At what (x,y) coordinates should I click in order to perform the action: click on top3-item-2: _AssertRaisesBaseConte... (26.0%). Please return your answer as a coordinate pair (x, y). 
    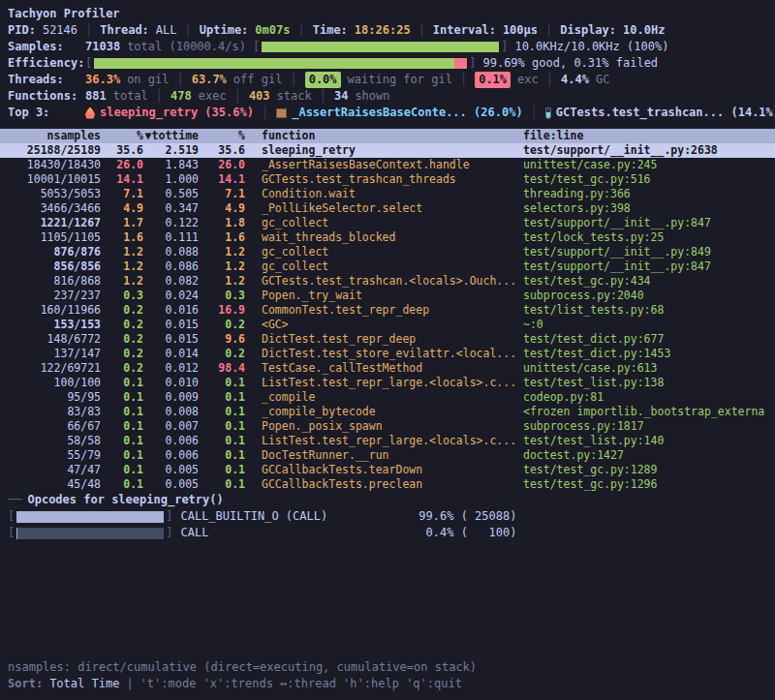
    Looking at the image, I should click on (407, 112).